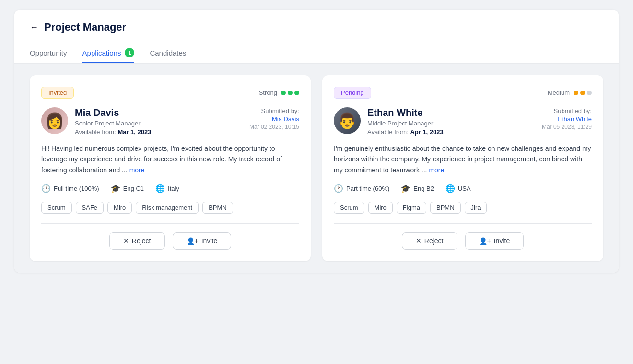 This screenshot has width=633, height=364. I want to click on ethan-availability: Available from: Apr 1, 2023, so click(406, 132).